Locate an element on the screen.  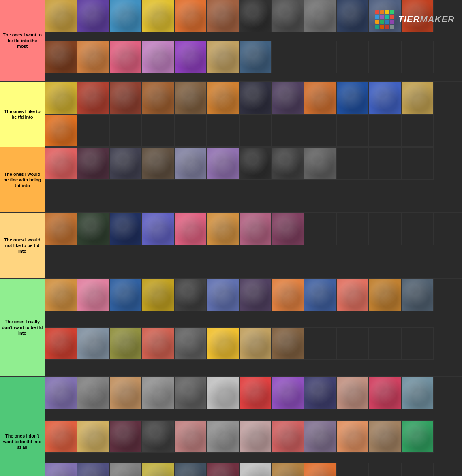
tier-label: The ones I would be fine with being tfd … is located at coordinates (22, 180).